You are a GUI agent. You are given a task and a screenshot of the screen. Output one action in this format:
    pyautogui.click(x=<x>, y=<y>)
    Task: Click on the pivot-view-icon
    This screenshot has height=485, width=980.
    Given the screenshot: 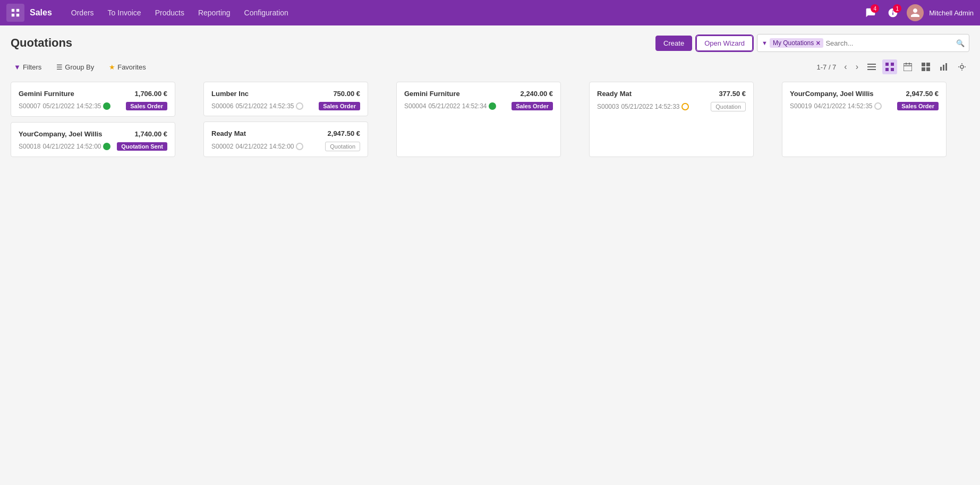 What is the action you would take?
    pyautogui.click(x=926, y=67)
    